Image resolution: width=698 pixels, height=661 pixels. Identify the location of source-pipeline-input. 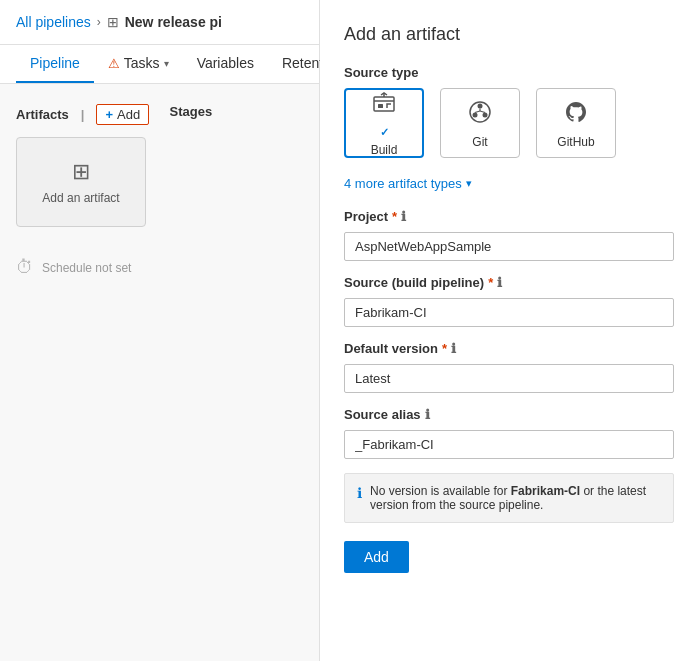
(509, 312).